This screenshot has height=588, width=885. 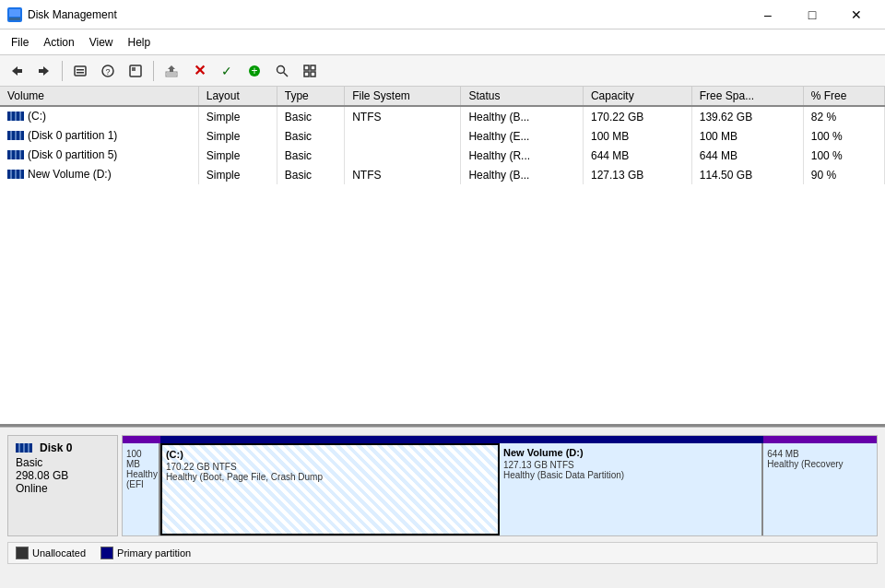 I want to click on partition-d: New Volume (D:) 127.13 GB NTFS Healthy (…, so click(x=631, y=489).